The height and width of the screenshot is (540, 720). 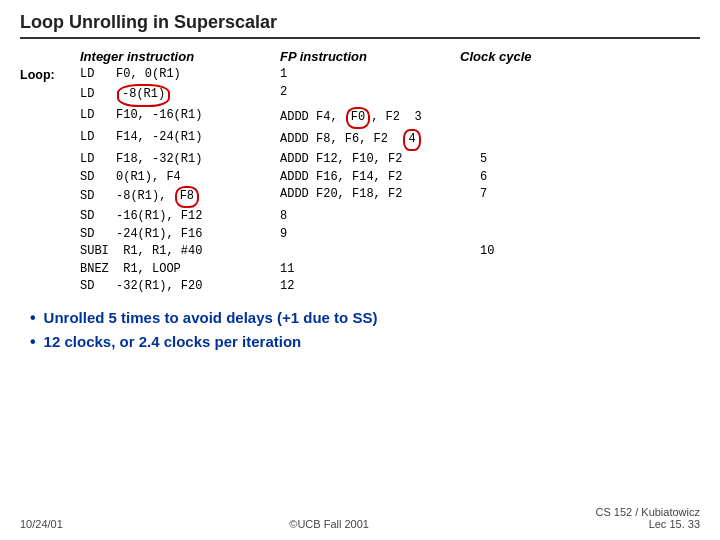 What do you see at coordinates (380, 286) in the screenshot?
I see `instr-fp-12: 12` at bounding box center [380, 286].